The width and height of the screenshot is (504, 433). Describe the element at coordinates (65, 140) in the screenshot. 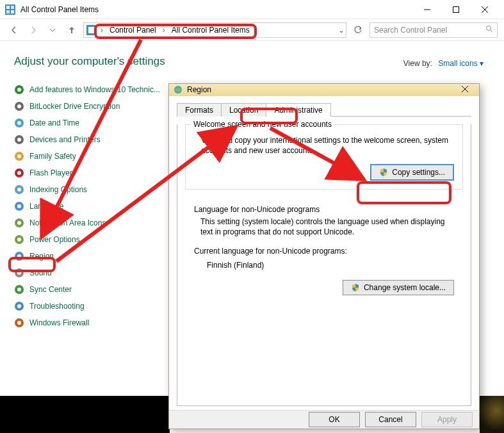

I see `item-label: Devices and Printers` at that location.